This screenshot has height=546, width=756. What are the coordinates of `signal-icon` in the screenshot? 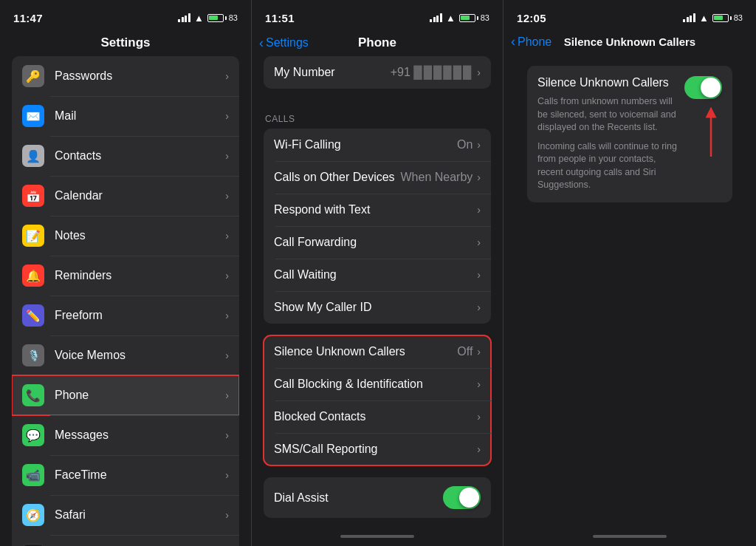 It's located at (185, 18).